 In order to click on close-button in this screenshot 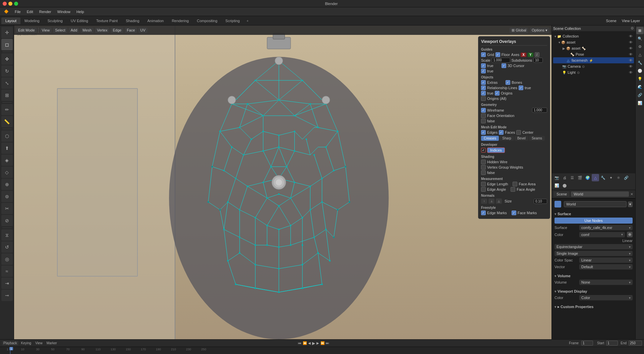, I will do `click(5, 4)`.